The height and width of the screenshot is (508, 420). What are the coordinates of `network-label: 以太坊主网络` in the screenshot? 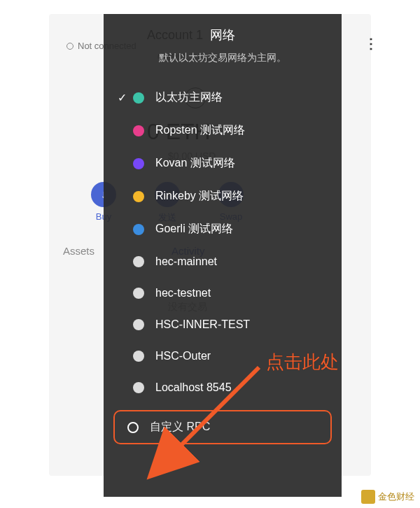 It's located at (189, 98).